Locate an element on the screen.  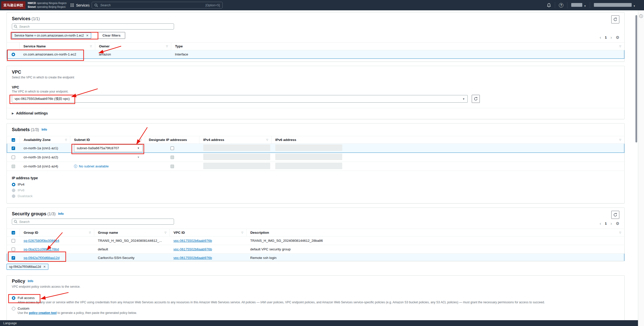
sg-row3-group-id-link: sg-0942a7f00d68aa12d is located at coordinates (42, 258).